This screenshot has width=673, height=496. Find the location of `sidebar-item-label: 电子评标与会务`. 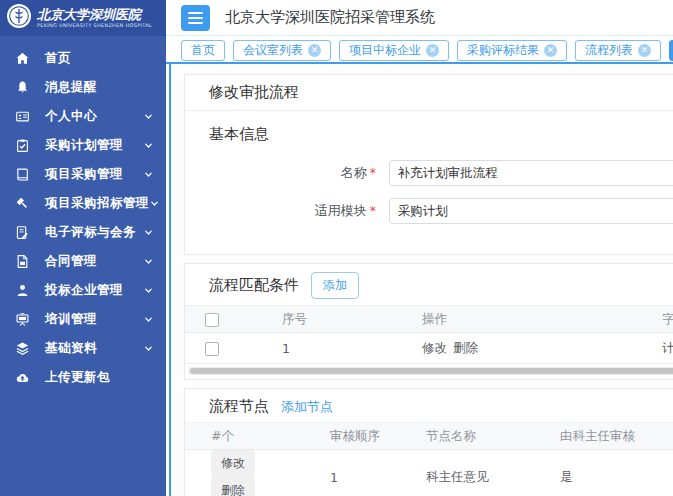

sidebar-item-label: 电子评标与会务 is located at coordinates (90, 232).